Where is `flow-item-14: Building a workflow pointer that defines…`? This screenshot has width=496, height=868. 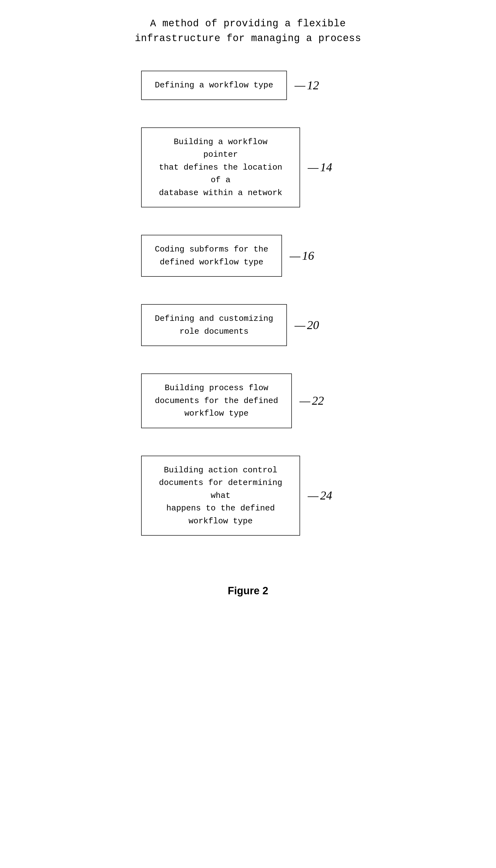 flow-item-14: Building a workflow pointer that defines… is located at coordinates (248, 168).